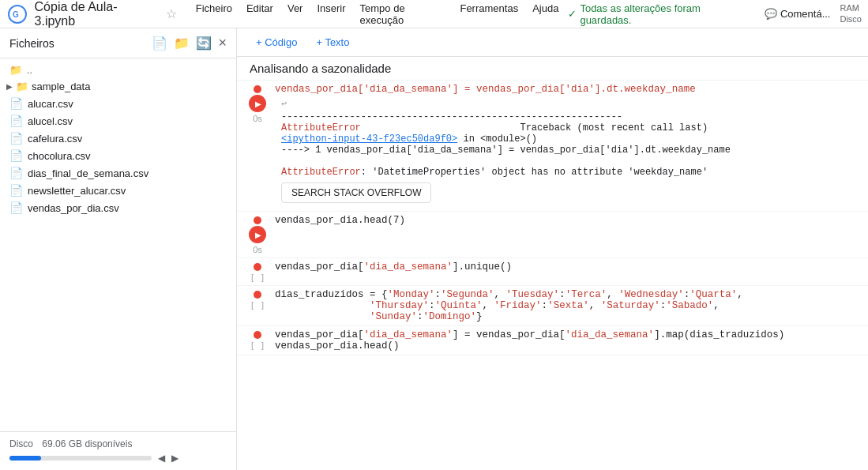 This screenshot has width=868, height=470. Describe the element at coordinates (257, 277) in the screenshot. I see `cell-3-bracket-wrapper: [ ]` at that location.